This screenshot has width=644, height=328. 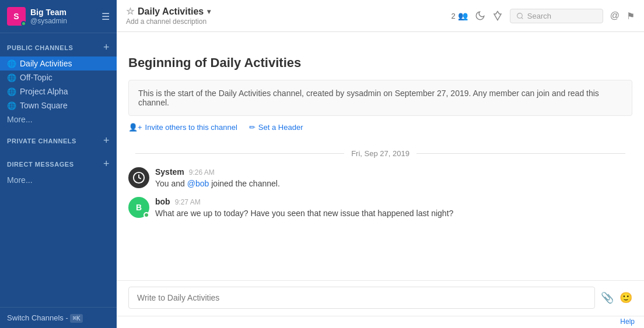 I want to click on footer: Help, so click(x=380, y=322).